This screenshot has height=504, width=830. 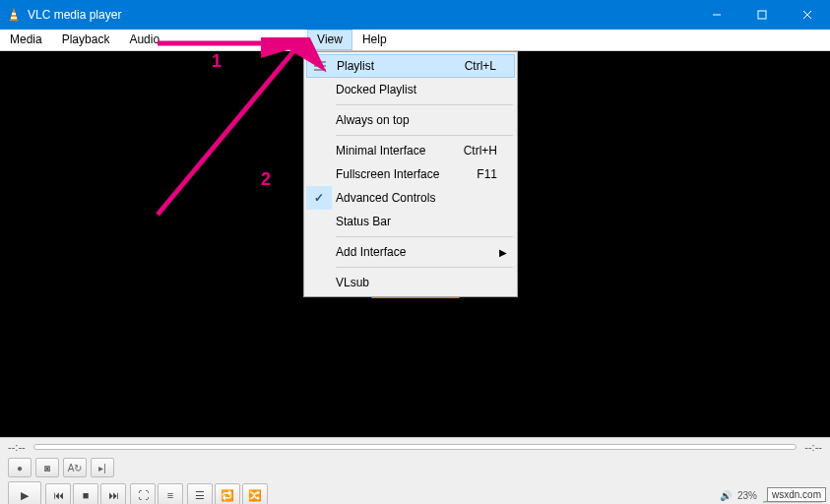 I want to click on menu-item-docked-playlist: Docked Playlist, so click(x=411, y=90).